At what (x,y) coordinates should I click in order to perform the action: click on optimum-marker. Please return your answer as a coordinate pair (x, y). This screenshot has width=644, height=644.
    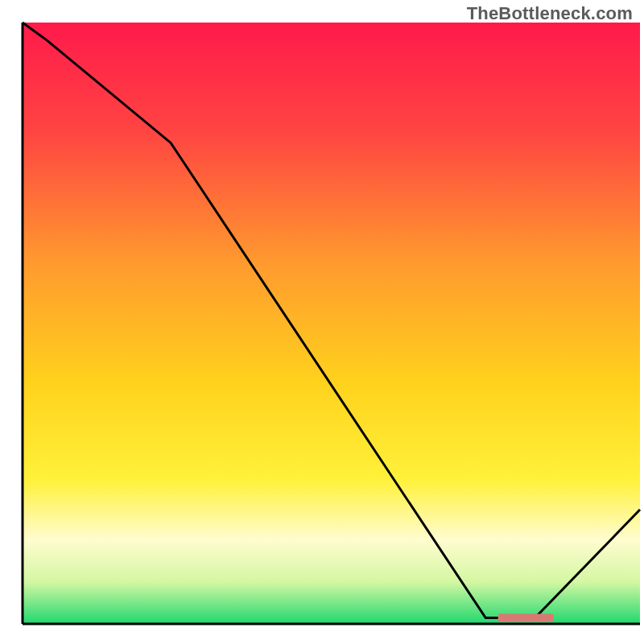
    Looking at the image, I should click on (526, 618).